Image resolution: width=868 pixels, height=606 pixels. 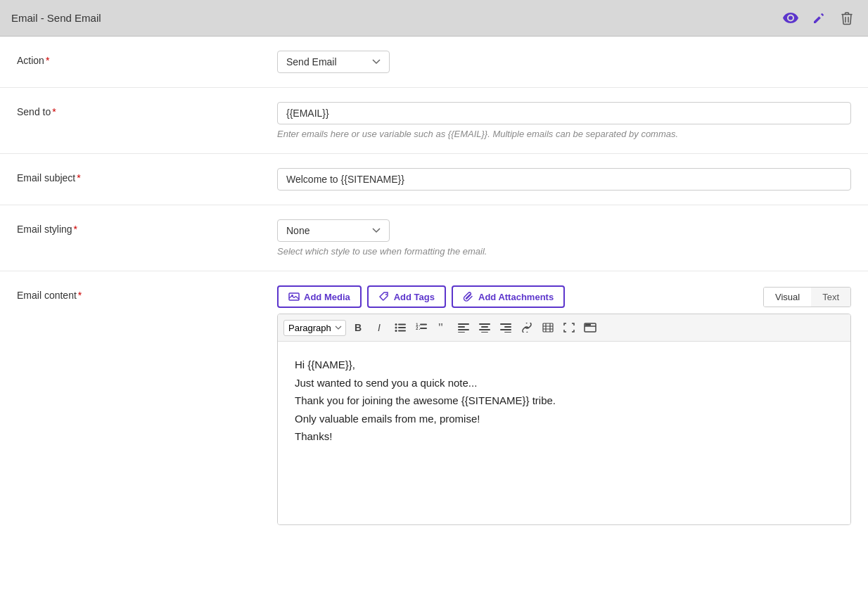 What do you see at coordinates (508, 297) in the screenshot?
I see `add-attachments-button: Add Attachments` at bounding box center [508, 297].